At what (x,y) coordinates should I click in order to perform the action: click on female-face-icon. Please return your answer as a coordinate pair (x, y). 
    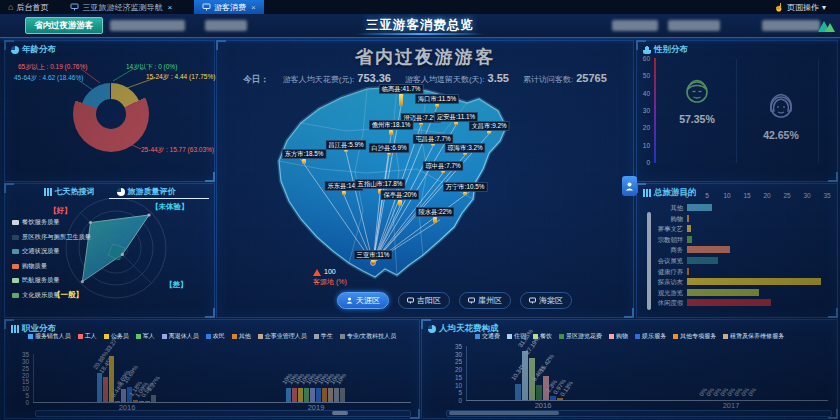
    Looking at the image, I should click on (781, 105).